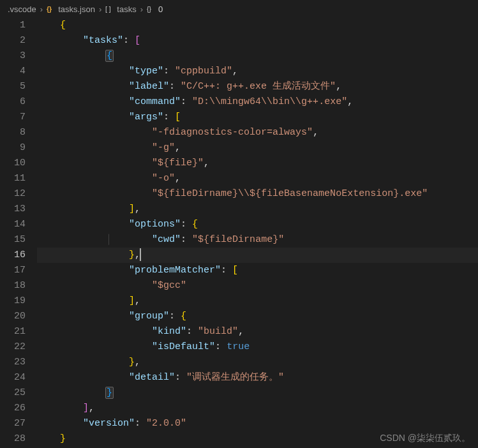 This screenshot has width=478, height=448. I want to click on line-number: 13, so click(13, 209).